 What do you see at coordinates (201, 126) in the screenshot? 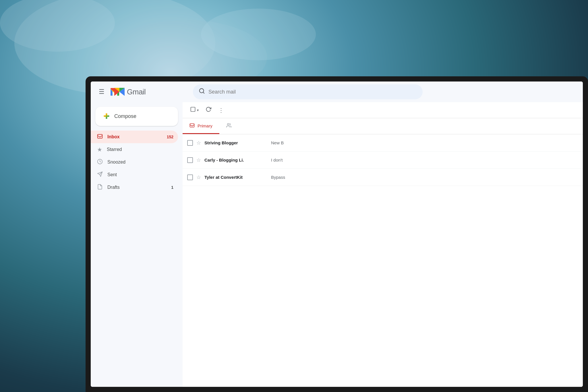
I see `tab-primary: Primary` at bounding box center [201, 126].